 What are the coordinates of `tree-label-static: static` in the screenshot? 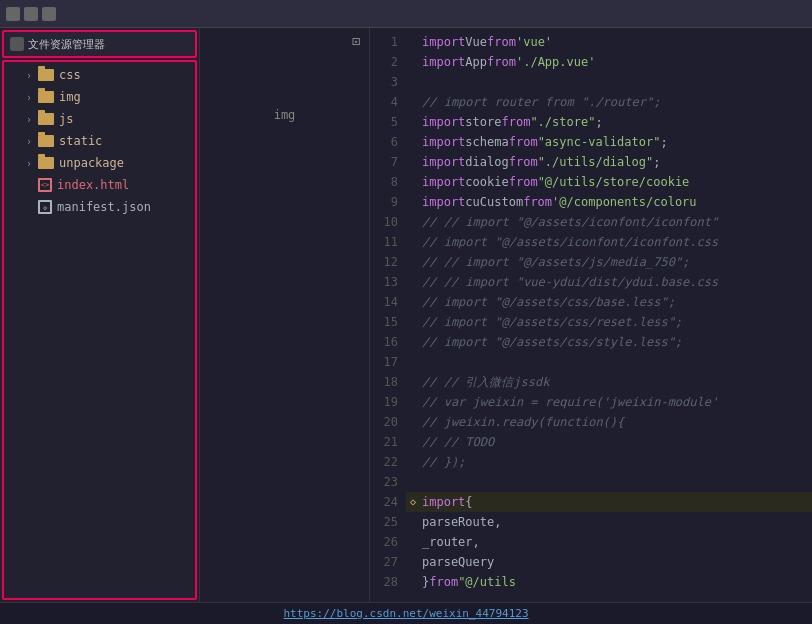 It's located at (80, 141).